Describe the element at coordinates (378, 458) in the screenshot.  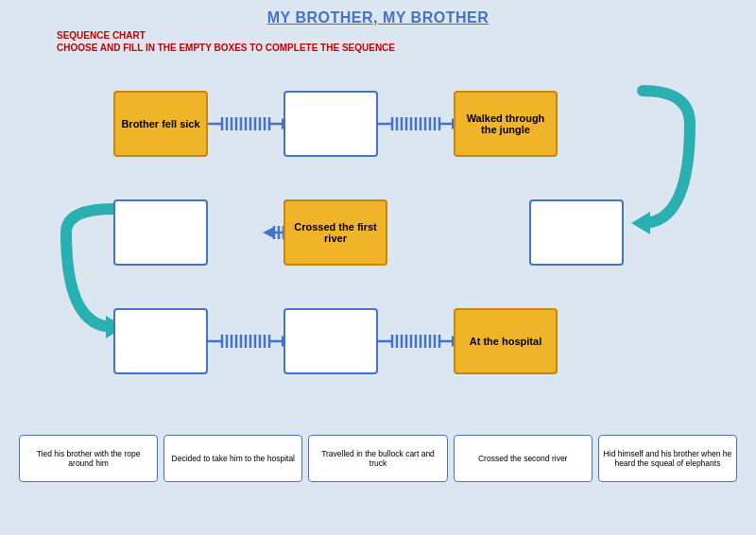
I see `options-row: Tied his brother with the rope around hi…` at that location.